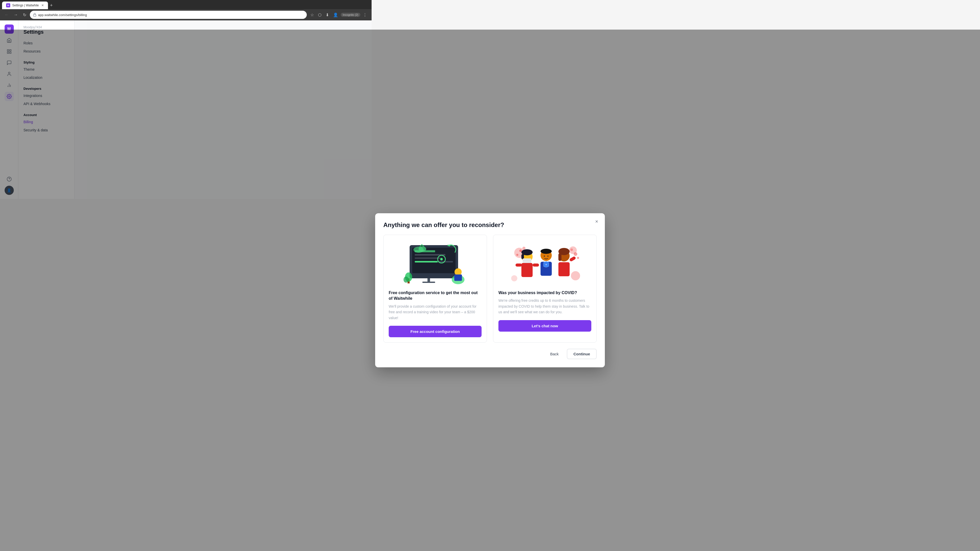 This screenshot has height=551, width=980. What do you see at coordinates (46, 27) in the screenshot?
I see `settings-user: Moodjoy7434` at bounding box center [46, 27].